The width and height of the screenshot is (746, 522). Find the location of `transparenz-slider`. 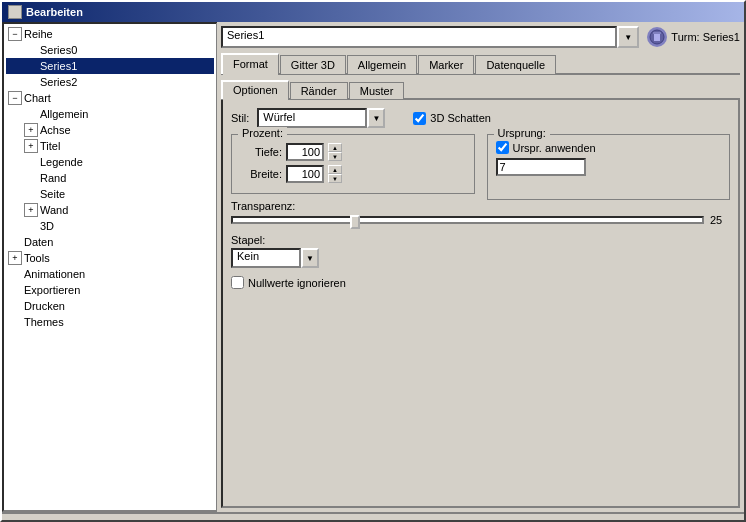

transparenz-slider is located at coordinates (468, 220).